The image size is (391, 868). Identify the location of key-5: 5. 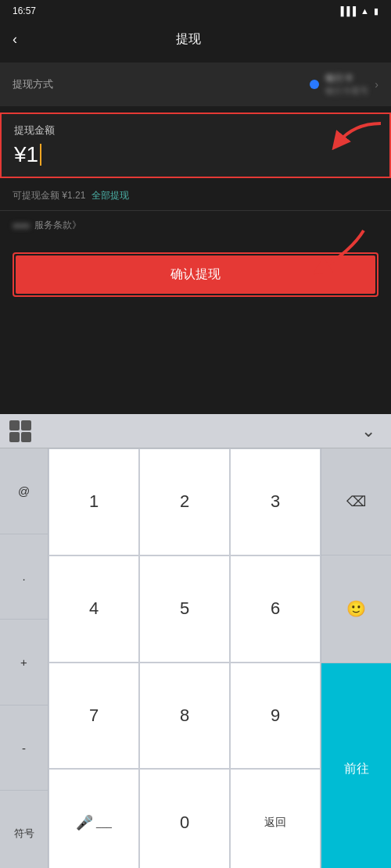
(185, 609).